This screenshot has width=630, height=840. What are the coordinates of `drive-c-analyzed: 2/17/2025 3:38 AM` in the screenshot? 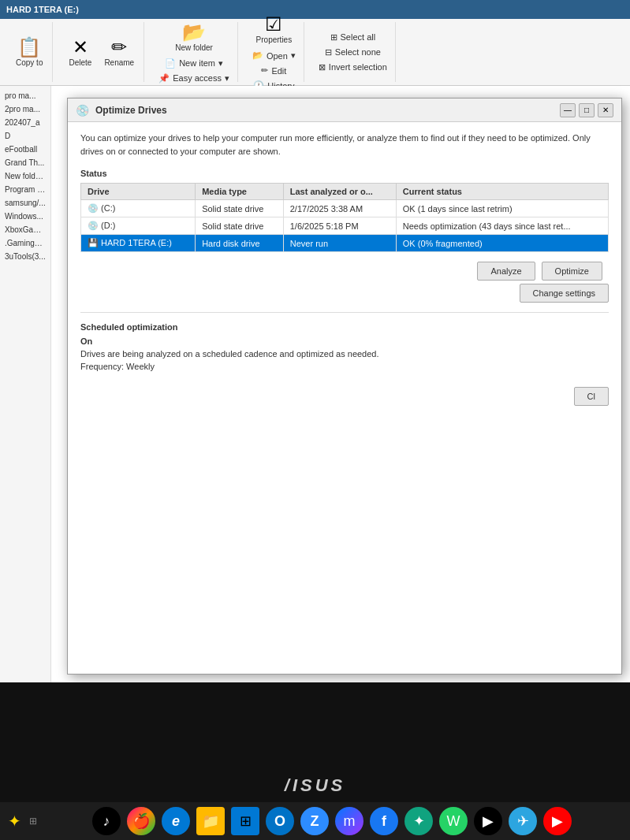 It's located at (339, 209).